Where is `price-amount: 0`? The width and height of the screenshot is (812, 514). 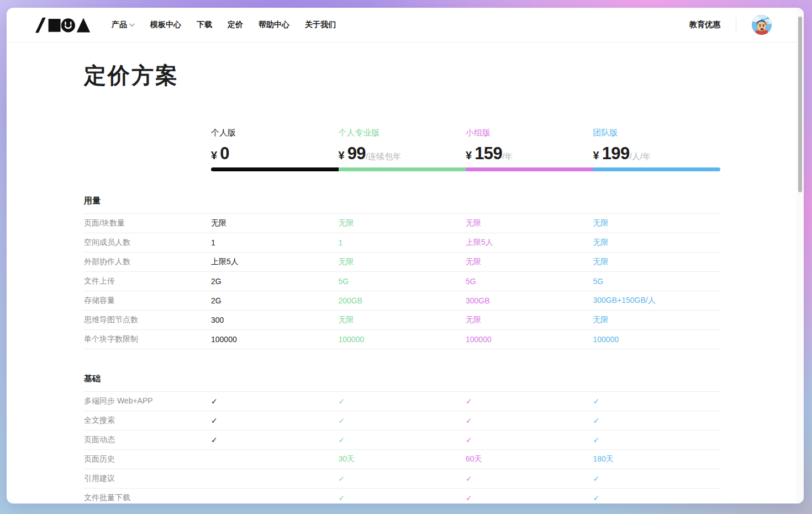 price-amount: 0 is located at coordinates (224, 154).